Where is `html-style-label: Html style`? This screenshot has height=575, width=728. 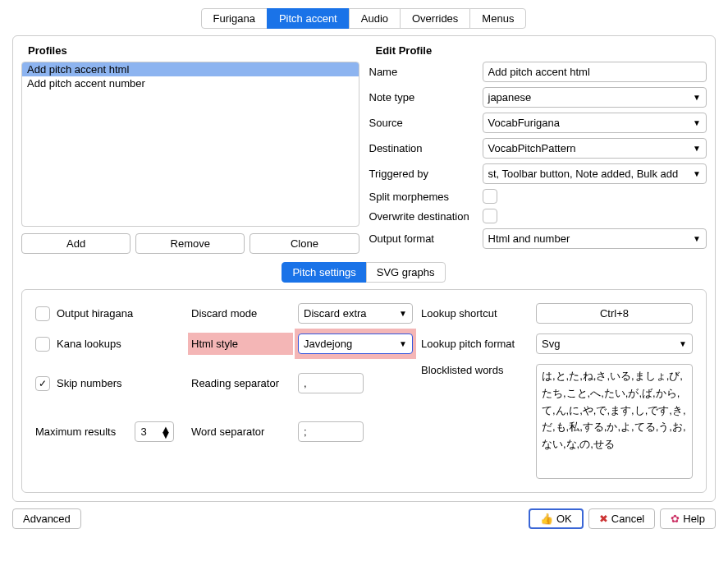 html-style-label: Html style is located at coordinates (215, 343).